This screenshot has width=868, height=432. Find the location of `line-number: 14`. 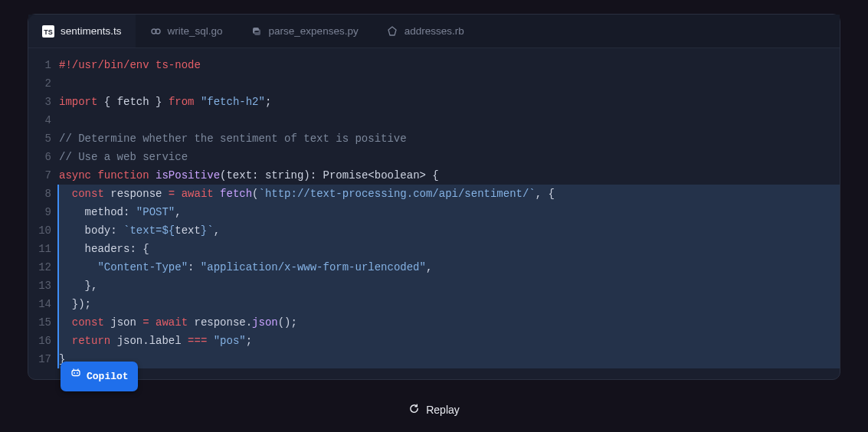

line-number: 14 is located at coordinates (40, 304).